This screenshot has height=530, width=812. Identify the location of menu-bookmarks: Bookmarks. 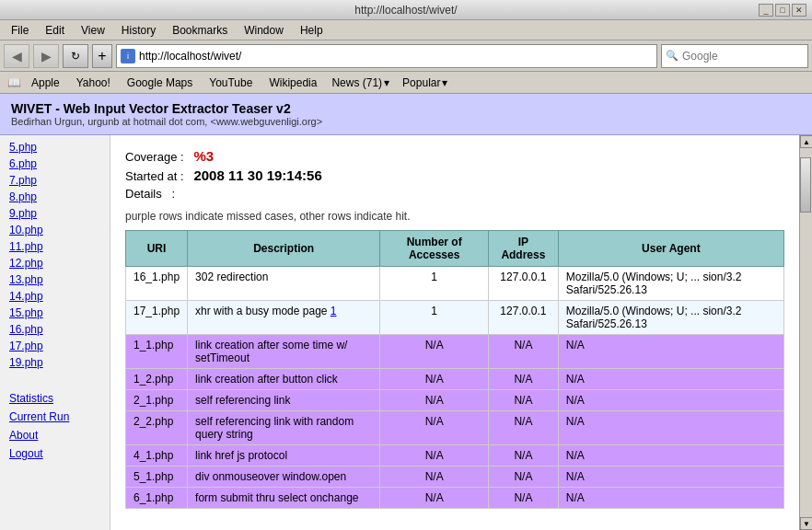
(200, 30).